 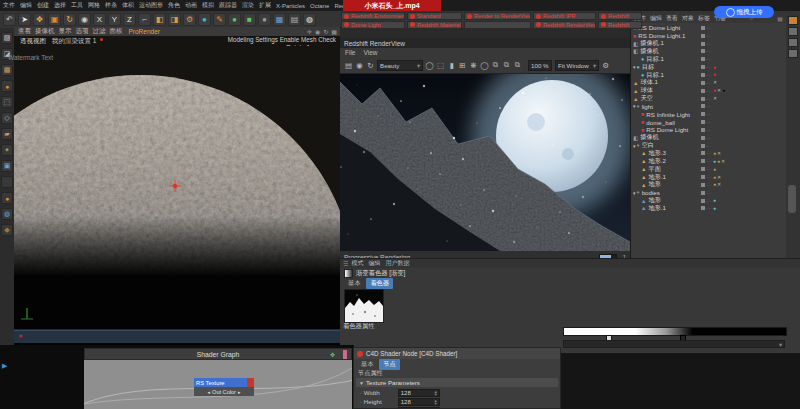 What do you see at coordinates (397, 264) in the screenshot?
I see `attr-menu-item: 用户数据` at bounding box center [397, 264].